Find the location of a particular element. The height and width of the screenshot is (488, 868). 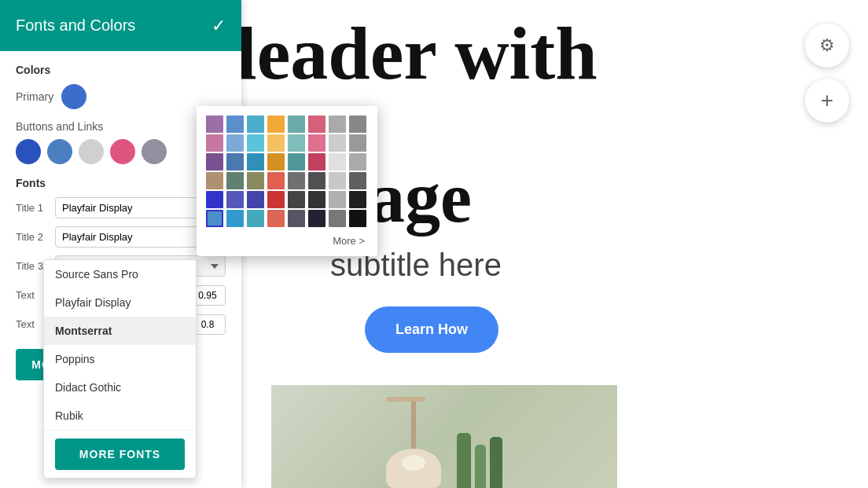

sidebar-title: Fonts and Colors is located at coordinates (75, 25).